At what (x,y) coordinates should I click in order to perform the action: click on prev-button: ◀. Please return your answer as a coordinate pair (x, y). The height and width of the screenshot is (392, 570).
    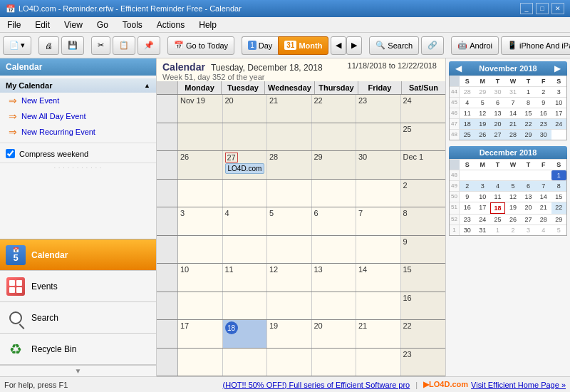
    Looking at the image, I should click on (338, 46).